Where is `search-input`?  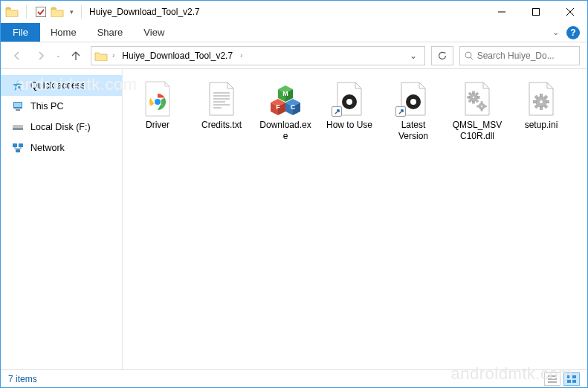
search-input is located at coordinates (526, 56).